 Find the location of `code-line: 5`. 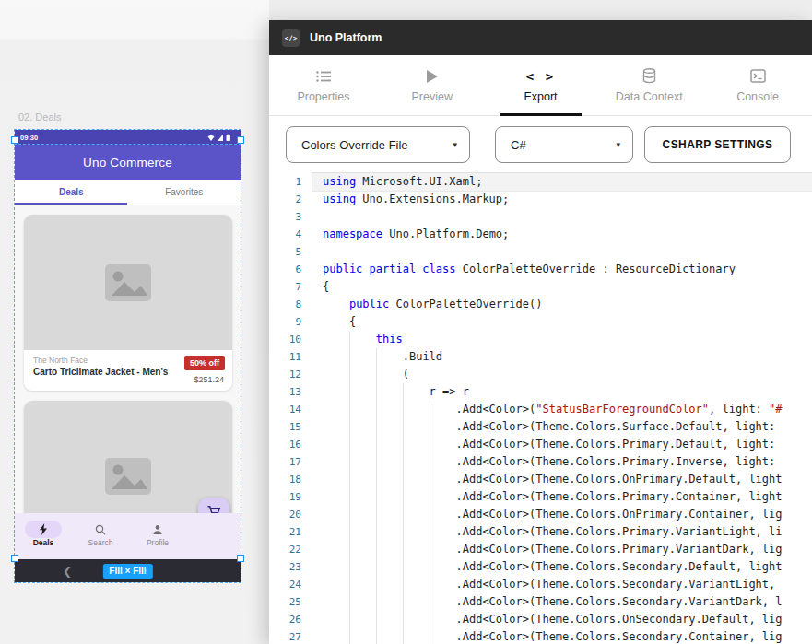

code-line: 5 is located at coordinates (540, 252).